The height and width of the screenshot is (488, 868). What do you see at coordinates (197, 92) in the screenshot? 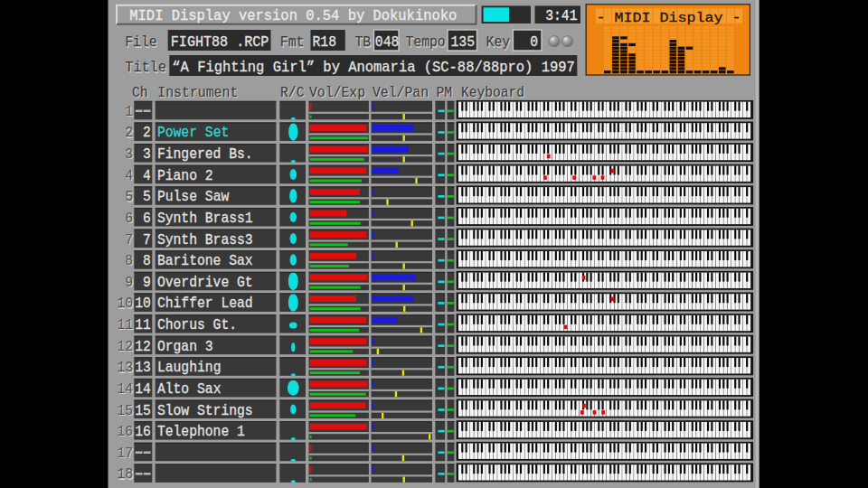
I see `svg-text: Instrument` at bounding box center [197, 92].